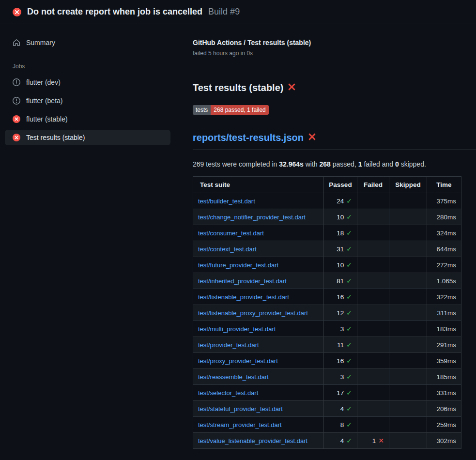 This screenshot has height=460, width=476. I want to click on job-status-line: failed 5 hours ago in 0s, so click(334, 53).